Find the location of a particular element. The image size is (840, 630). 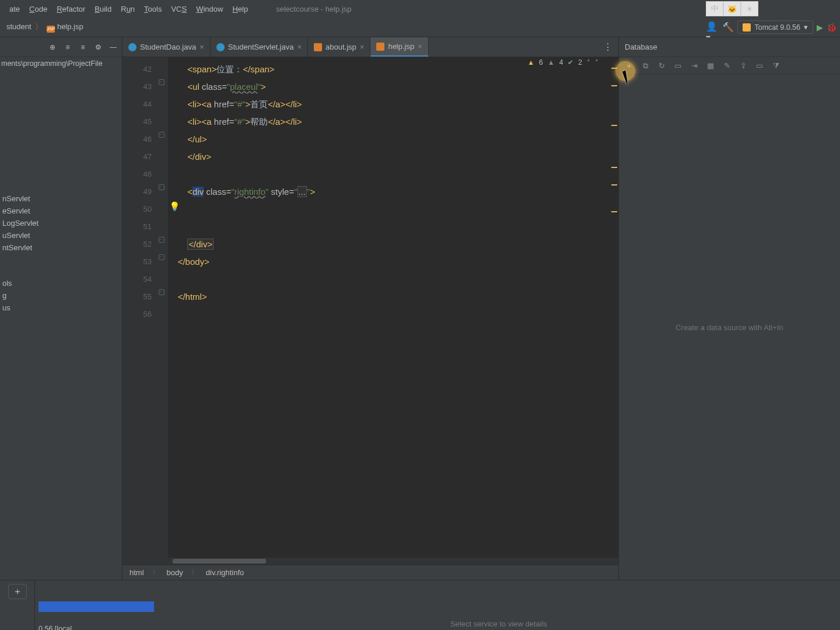

jsp-icon: JSP is located at coordinates (51, 29).